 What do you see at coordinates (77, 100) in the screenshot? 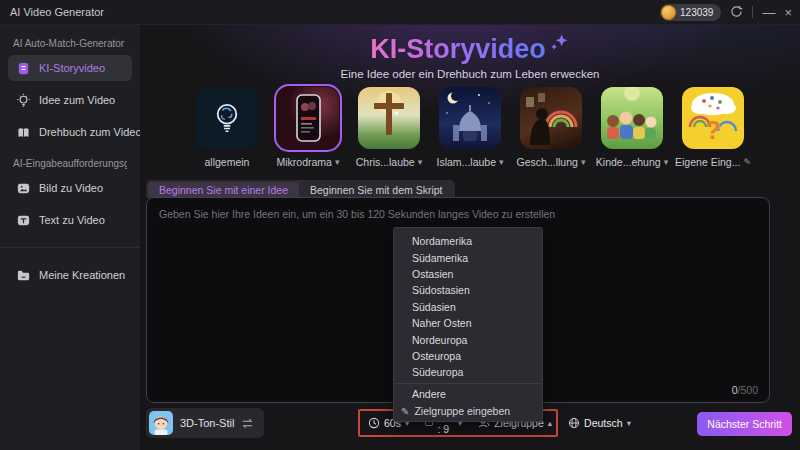
I see `sidebar-item-label: Idee zum Video` at bounding box center [77, 100].